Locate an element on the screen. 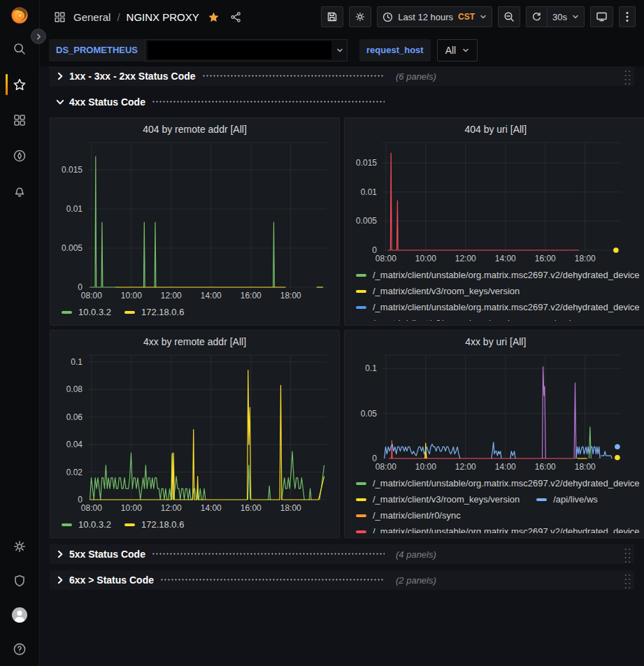 This screenshot has width=644, height=666. more-menu-button is located at coordinates (627, 17).